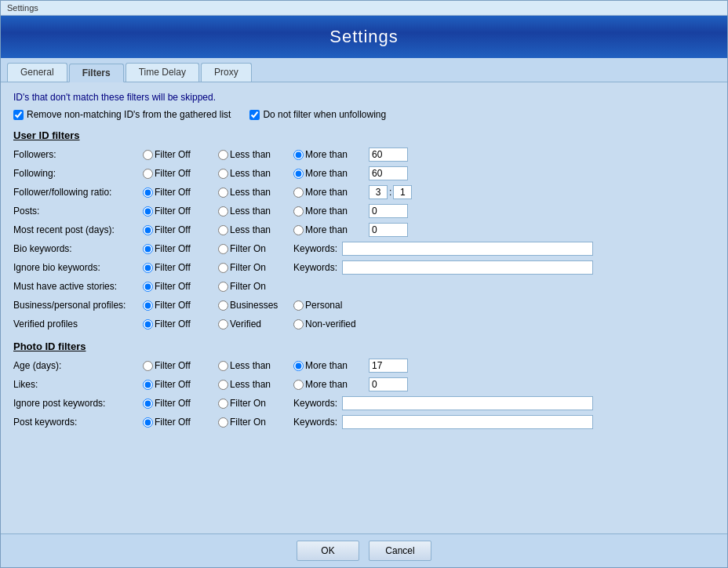 The height and width of the screenshot is (568, 728). I want to click on header-title: Settings, so click(364, 37).